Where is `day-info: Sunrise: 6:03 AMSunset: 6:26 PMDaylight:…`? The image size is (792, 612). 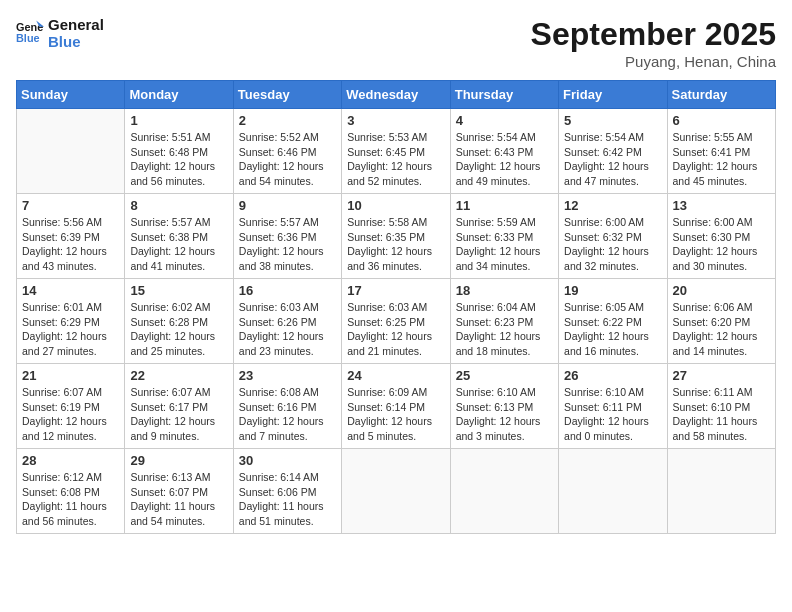 day-info: Sunrise: 6:03 AMSunset: 6:26 PMDaylight:… is located at coordinates (288, 330).